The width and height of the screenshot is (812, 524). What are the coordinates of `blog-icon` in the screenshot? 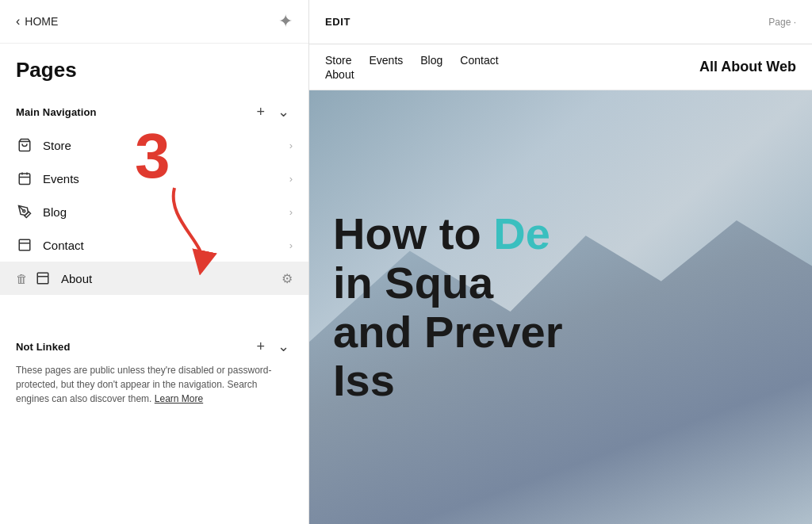 It's located at (25, 212).